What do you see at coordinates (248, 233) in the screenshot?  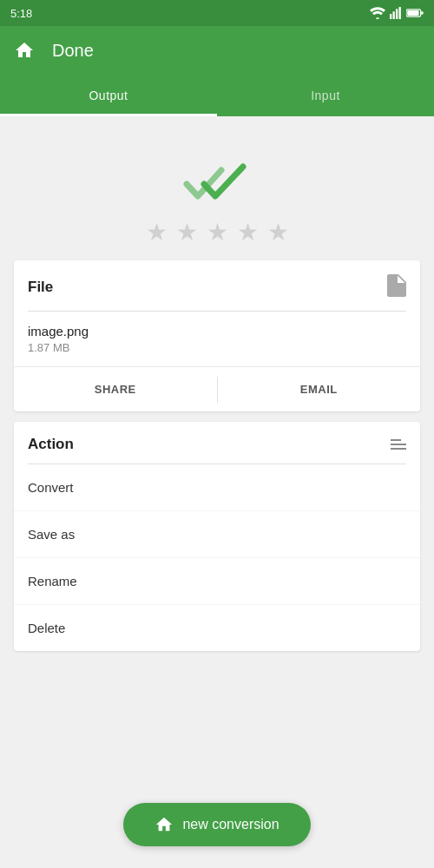 I see `star-4: ★` at bounding box center [248, 233].